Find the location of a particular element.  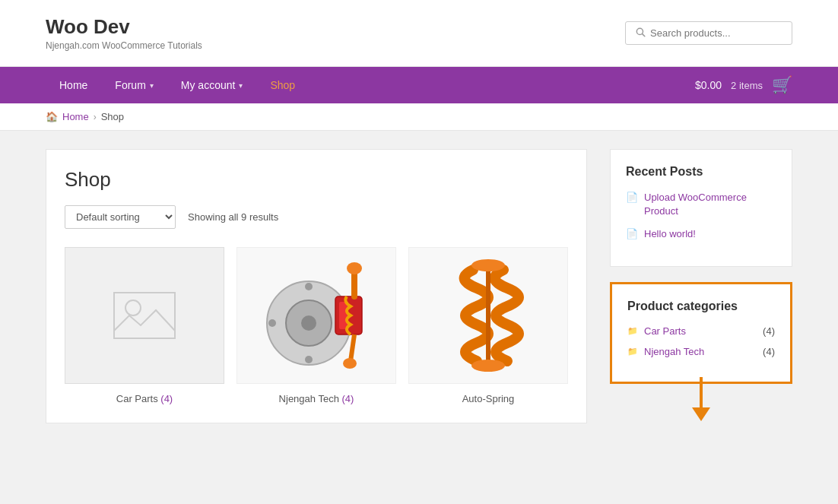

product-card-car-parts: Car Parts (4) is located at coordinates (144, 325).